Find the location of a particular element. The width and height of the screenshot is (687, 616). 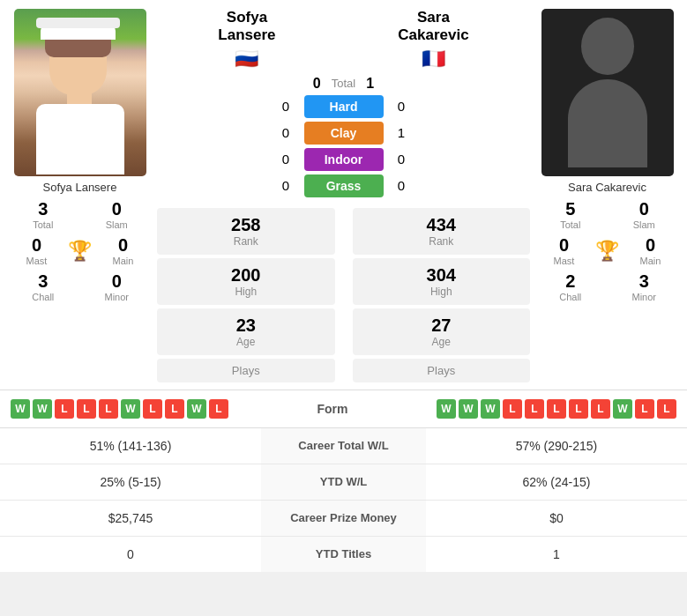

form-label: Form is located at coordinates (333, 409).